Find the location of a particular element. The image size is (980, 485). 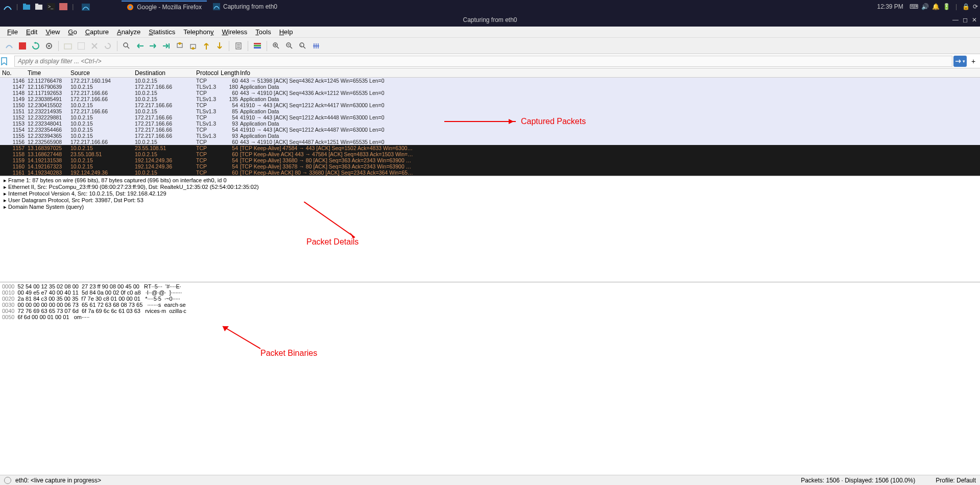

battery-icon: 🔋 is located at coordinates (947, 7).